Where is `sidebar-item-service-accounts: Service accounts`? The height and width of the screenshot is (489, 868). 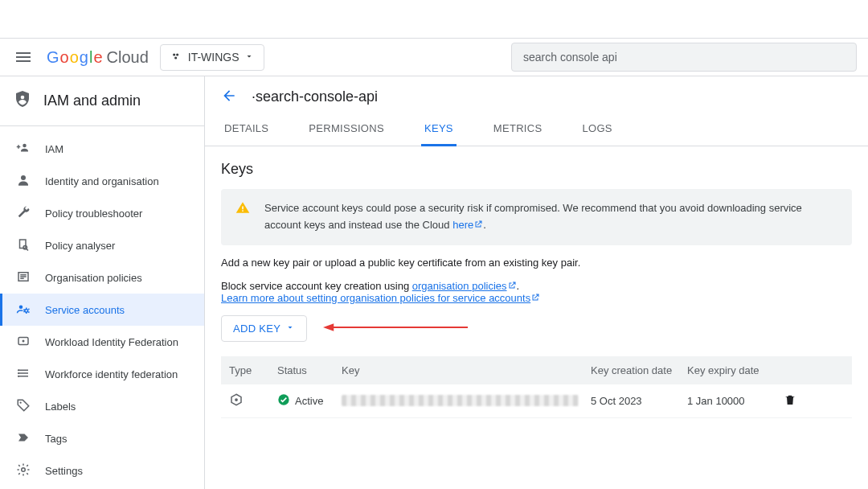
sidebar-item-service-accounts: Service accounts is located at coordinates (102, 310).